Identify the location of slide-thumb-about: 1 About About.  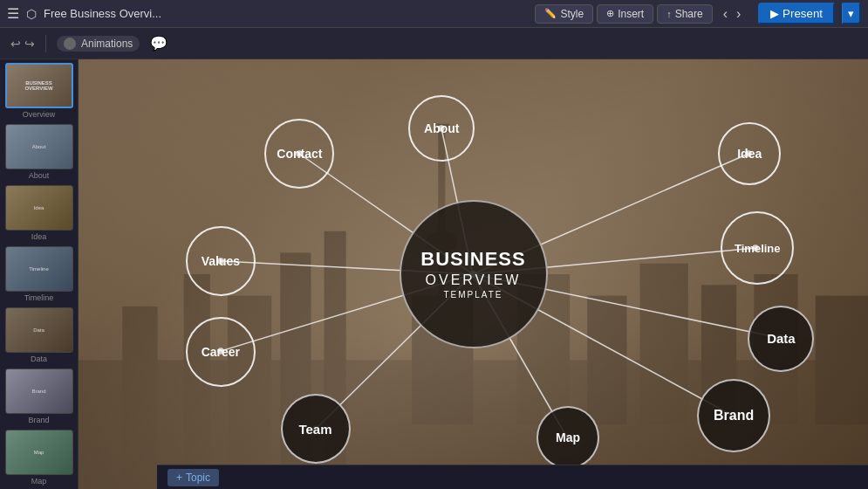
(38, 152).